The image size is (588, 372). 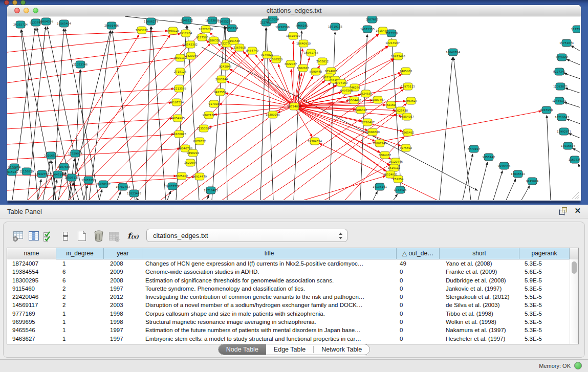 What do you see at coordinates (225, 67) in the screenshot?
I see `graph-node: 9242848` at bounding box center [225, 67].